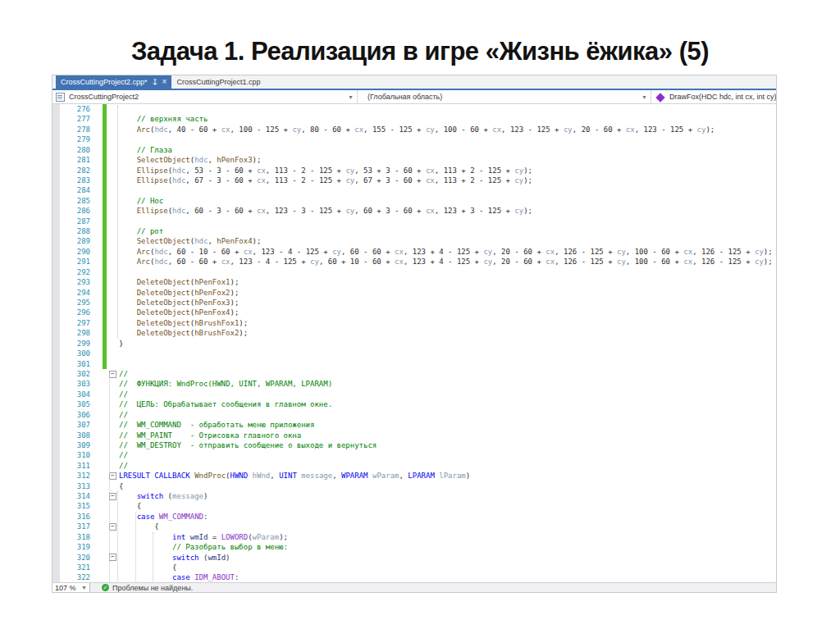  Describe the element at coordinates (77, 486) in the screenshot. I see `line-number: 313` at that location.